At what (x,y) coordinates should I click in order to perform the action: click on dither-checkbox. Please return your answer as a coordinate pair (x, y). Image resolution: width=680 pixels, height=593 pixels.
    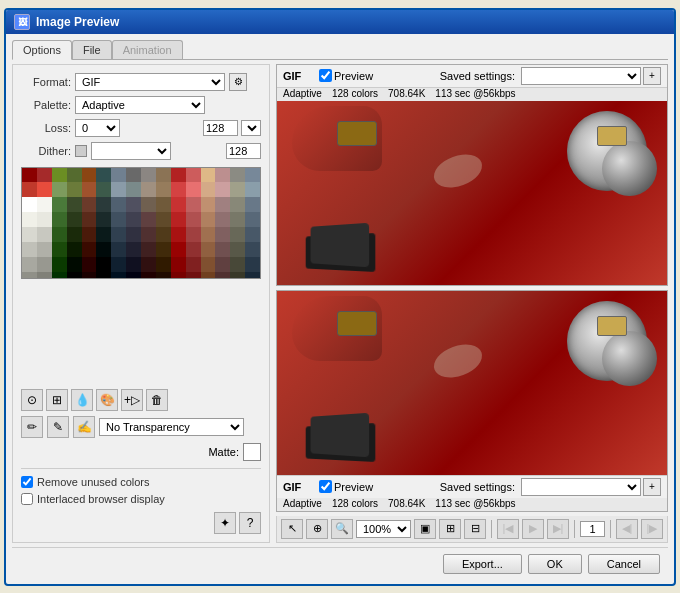
    Looking at the image, I should click on (81, 151).